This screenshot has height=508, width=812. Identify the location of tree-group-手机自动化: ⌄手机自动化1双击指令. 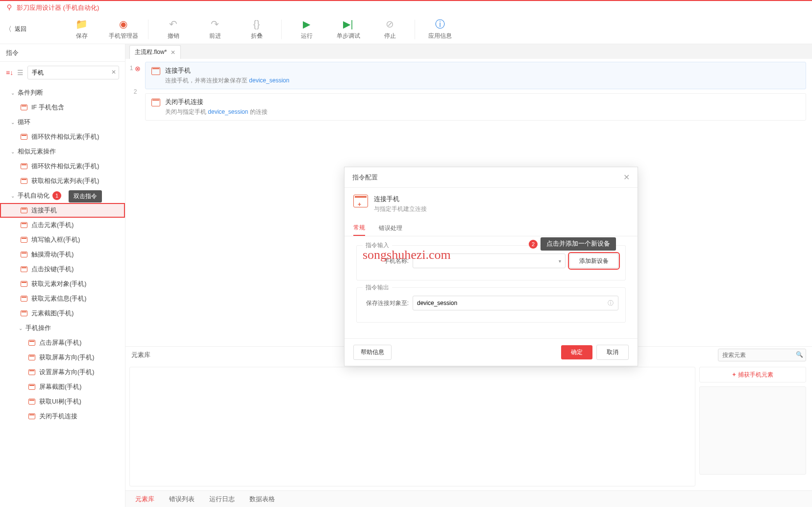
(63, 196).